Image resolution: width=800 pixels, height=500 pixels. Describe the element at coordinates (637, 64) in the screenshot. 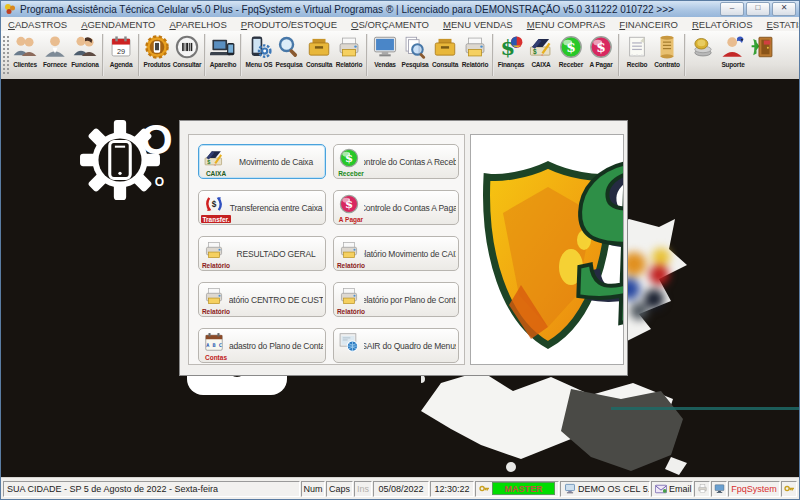

I see `toolbar-label: Recibo` at that location.